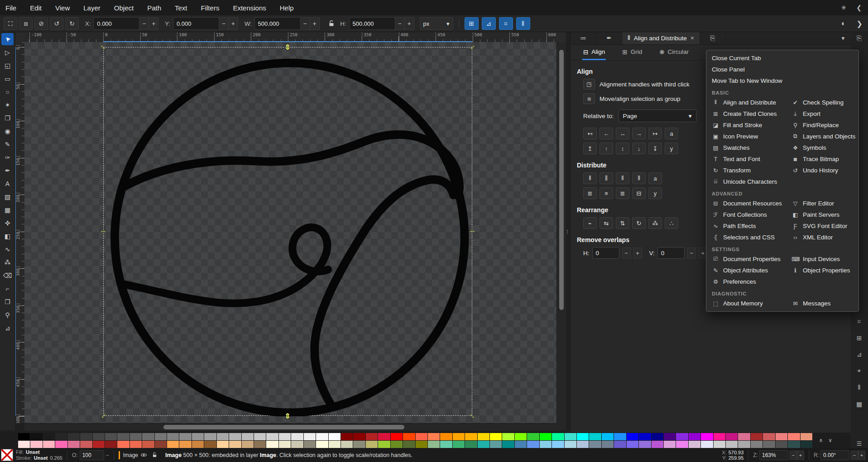  What do you see at coordinates (561, 180) in the screenshot?
I see `vertical-scrollbar-thumb` at bounding box center [561, 180].